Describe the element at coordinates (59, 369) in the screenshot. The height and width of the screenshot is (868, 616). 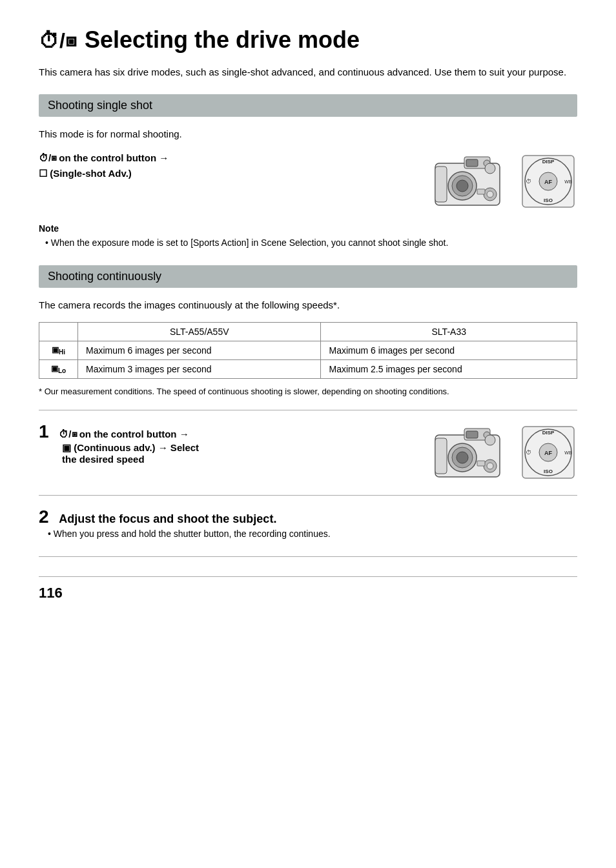
I see `table-cell-lo-icon: ▣Lo` at that location.